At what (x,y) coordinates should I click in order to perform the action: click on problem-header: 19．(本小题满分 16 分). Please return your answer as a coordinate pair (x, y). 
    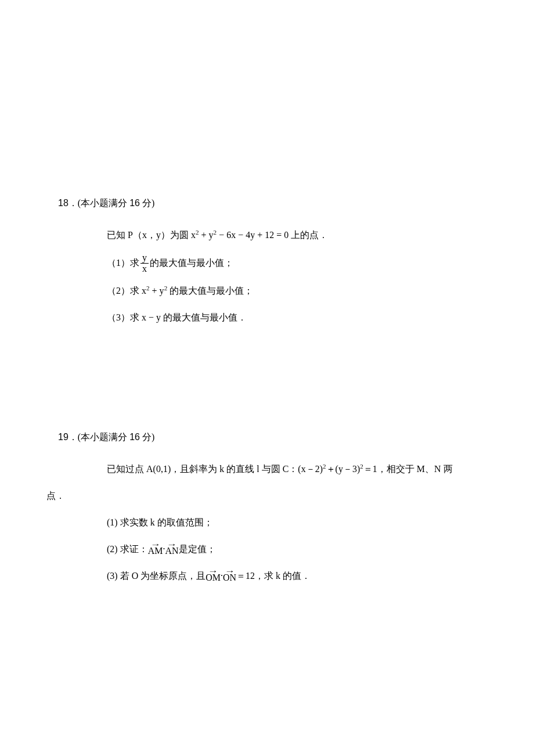
    Looking at the image, I should click on (267, 438).